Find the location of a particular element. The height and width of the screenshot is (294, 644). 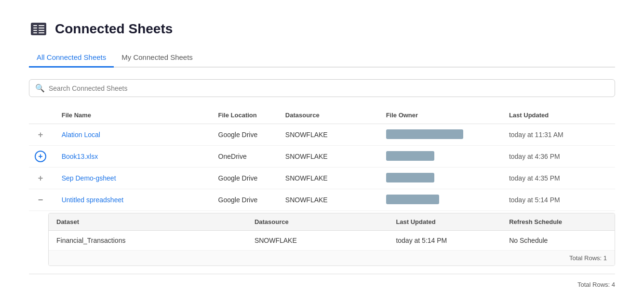

page-header: Connected Sheets is located at coordinates (322, 29).